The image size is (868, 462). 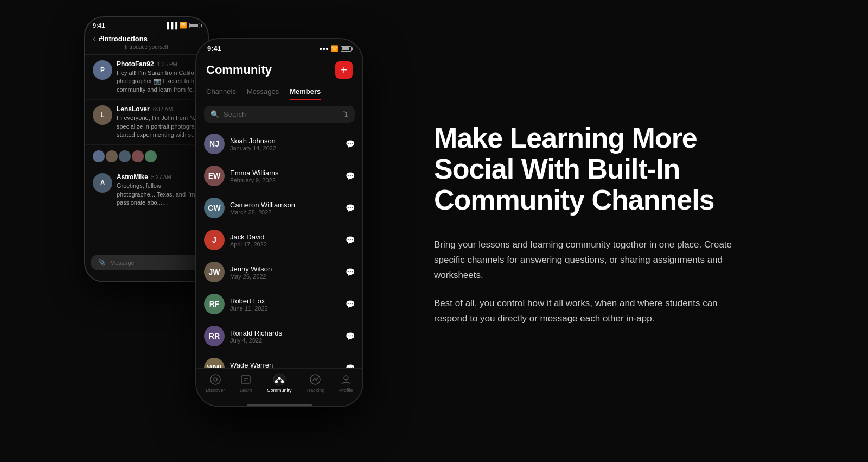 I want to click on avatar-emma: EW, so click(x=214, y=176).